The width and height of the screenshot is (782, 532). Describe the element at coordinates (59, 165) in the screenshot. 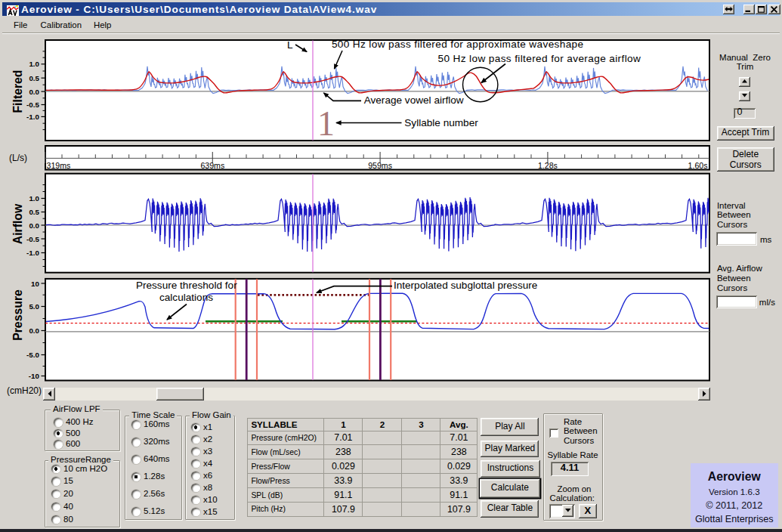

I see `svg-text: 319ms` at that location.